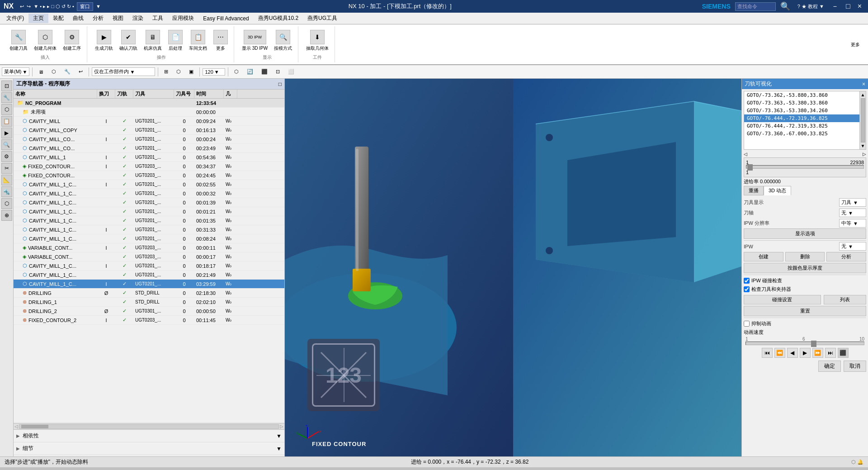 This screenshot has height=470, width=868. I want to click on op-tree-expand: □, so click(280, 84).